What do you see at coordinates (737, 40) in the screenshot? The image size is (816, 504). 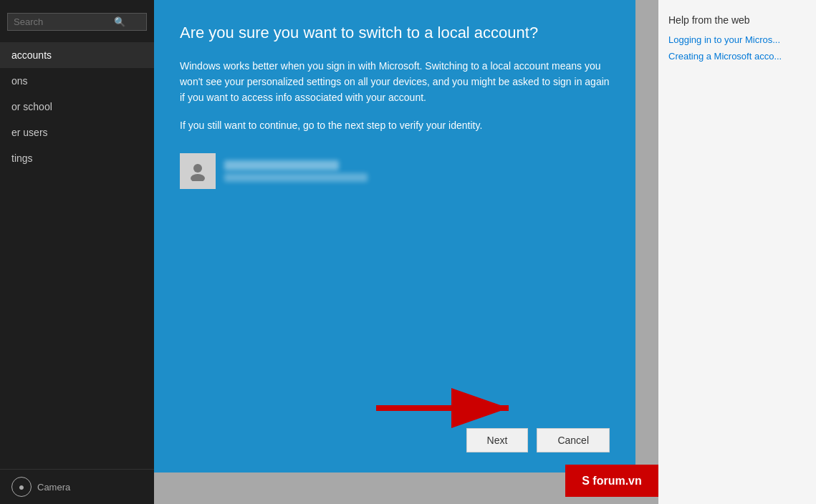 I see `help-link-1: Logging in to your Micros...` at bounding box center [737, 40].